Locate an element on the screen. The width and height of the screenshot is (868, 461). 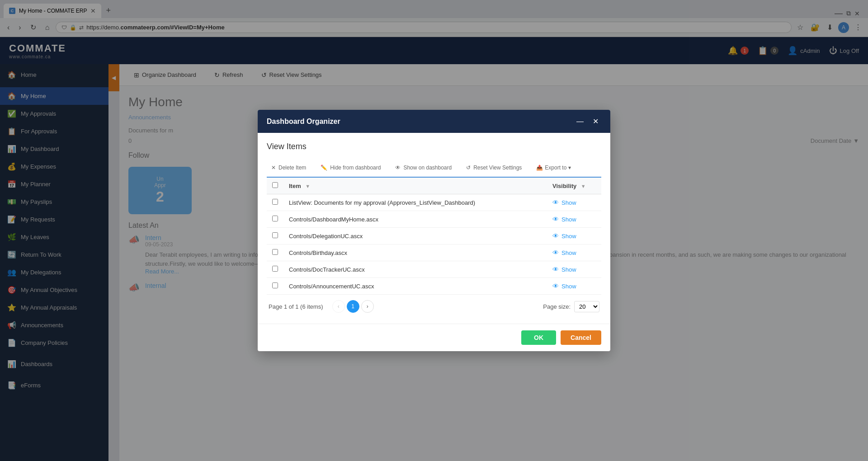
row-3-visibility-cell: 👁 Show is located at coordinates (574, 236).